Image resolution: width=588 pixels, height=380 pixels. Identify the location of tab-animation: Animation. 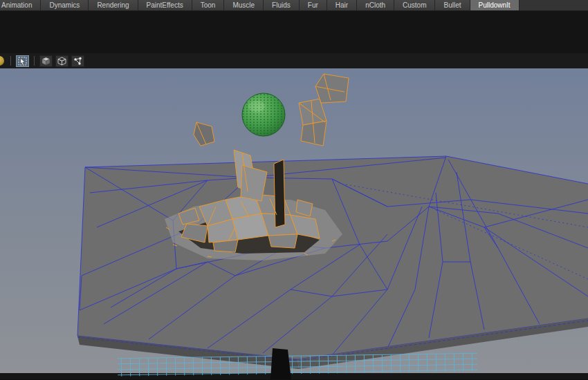
(21, 6).